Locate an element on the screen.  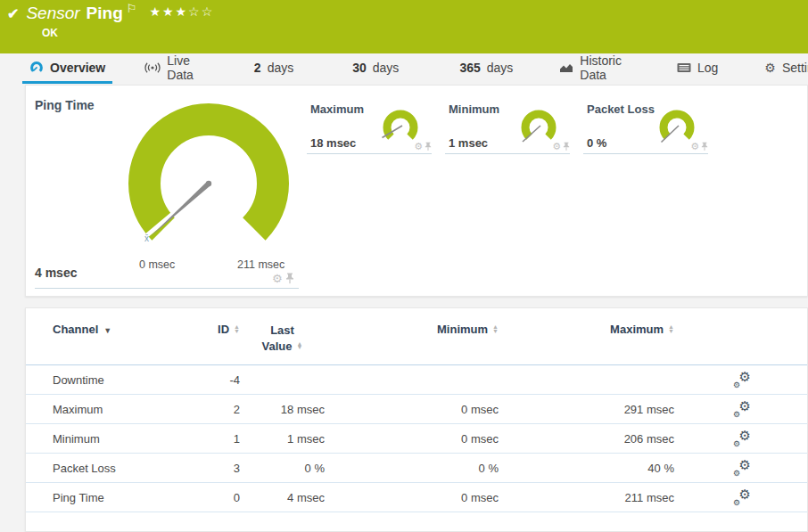
priority-stars: ★★★☆☆ is located at coordinates (182, 12).